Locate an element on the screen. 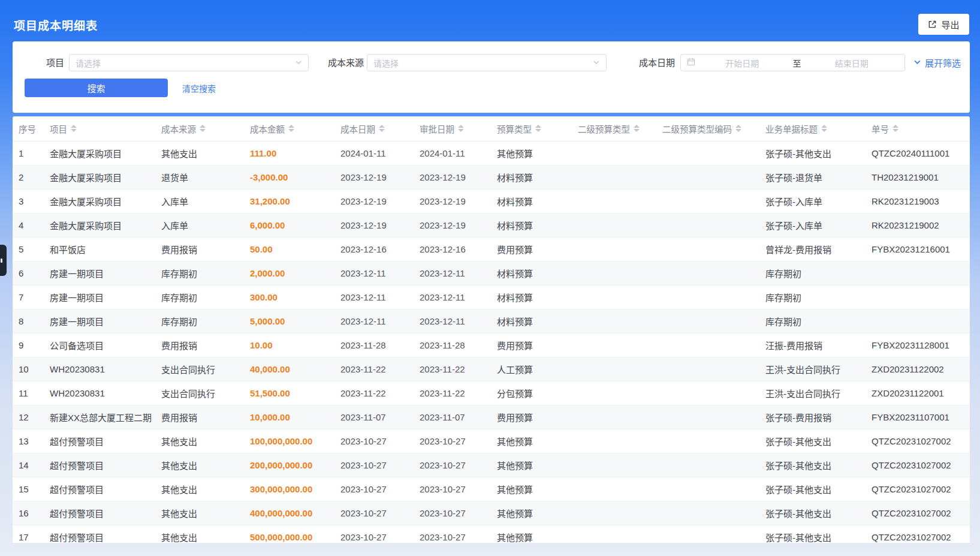 This screenshot has height=556, width=980. cell-3: 2,000.00 is located at coordinates (289, 273).